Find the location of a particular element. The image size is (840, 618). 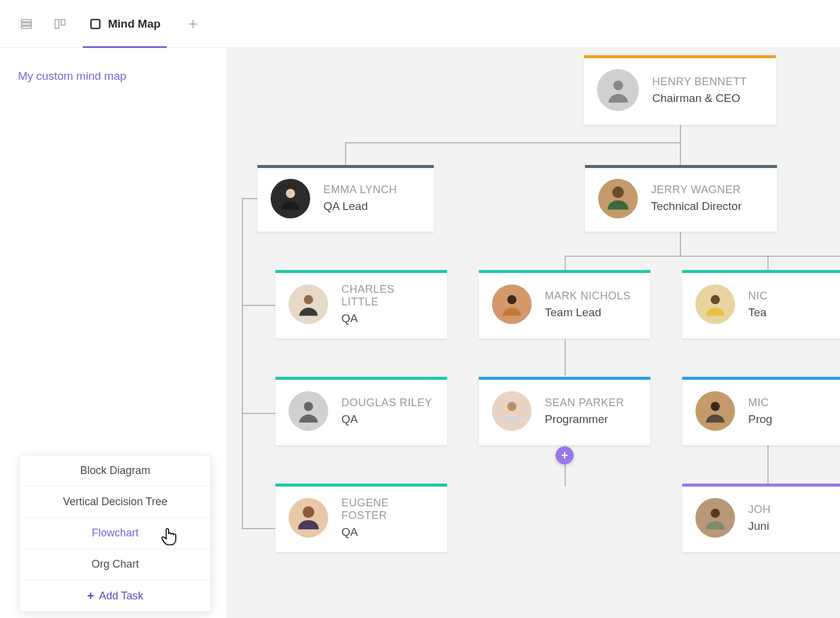

person-role: Technical Director is located at coordinates (696, 206).